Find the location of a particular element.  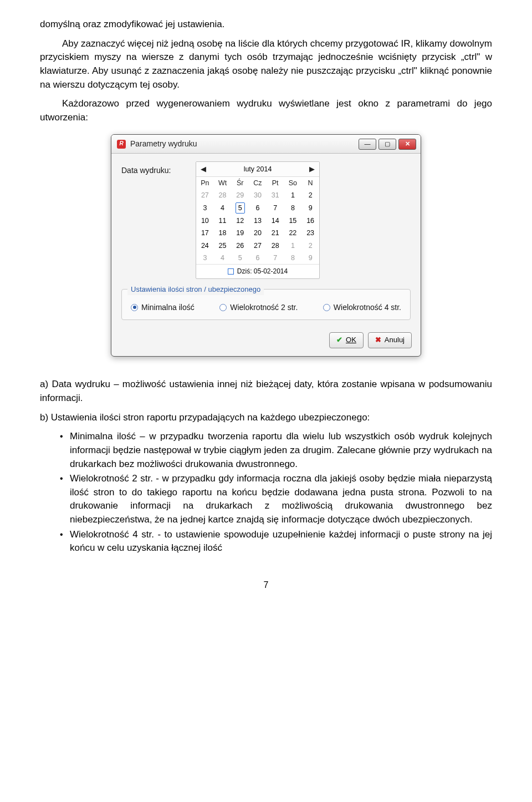

paragraph-instructions: Aby zaznaczyć więcej niż jedną osobę na … is located at coordinates (266, 64).